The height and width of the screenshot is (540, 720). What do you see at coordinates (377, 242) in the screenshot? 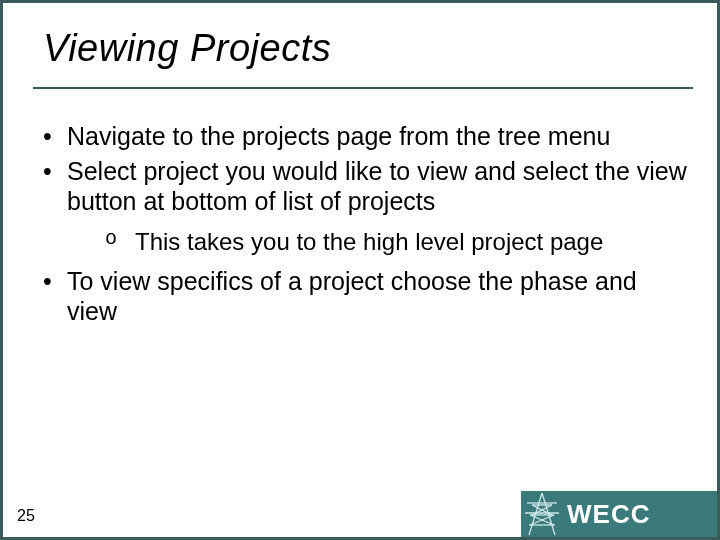
I see `sub-bullet-item: This takes you to the high level project…` at bounding box center [377, 242].